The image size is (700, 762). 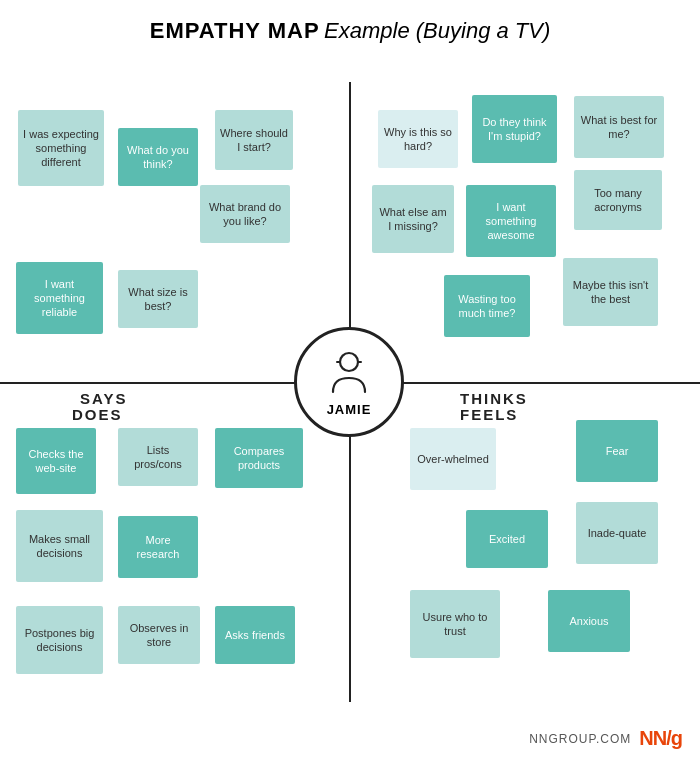 I want to click on note-d6: Postpones big decisions, so click(x=60, y=640).